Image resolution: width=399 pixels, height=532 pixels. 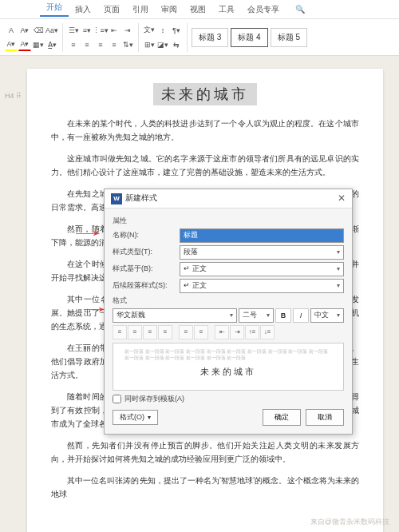 What do you see at coordinates (163, 30) in the screenshot?
I see `sort-icon: ↕` at bounding box center [163, 30].